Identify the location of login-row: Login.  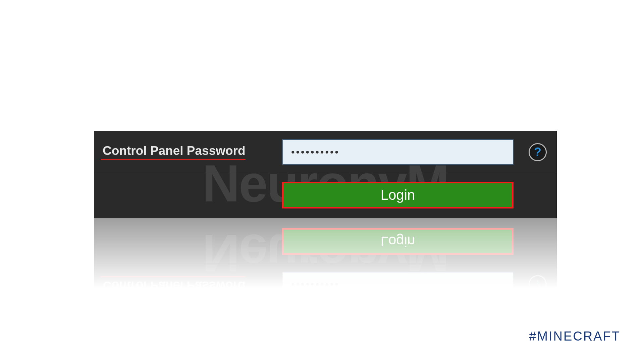
(325, 196).